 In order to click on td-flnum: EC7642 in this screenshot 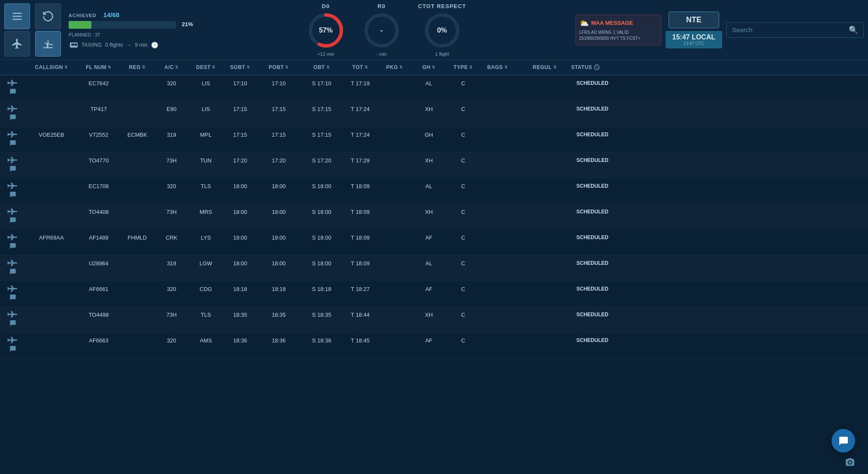, I will do `click(99, 83)`.